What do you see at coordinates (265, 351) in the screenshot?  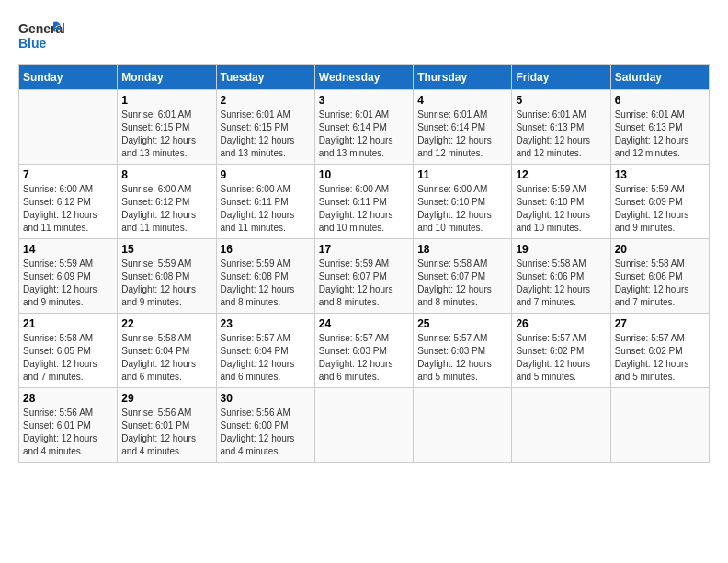 I see `calendar-cell: 23Sunrise: 5:57 AM Sunset: 6:04 PM Dayli…` at bounding box center [265, 351].